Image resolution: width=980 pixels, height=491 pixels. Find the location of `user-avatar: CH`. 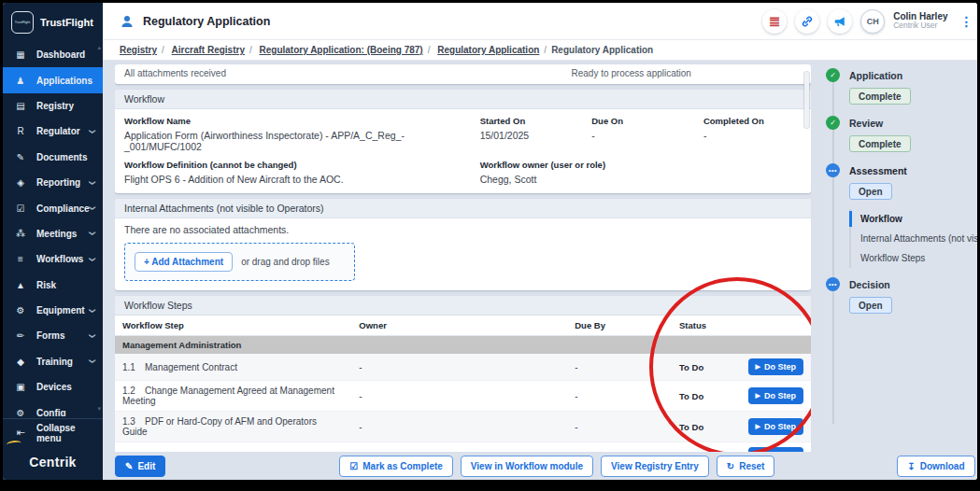

user-avatar: CH is located at coordinates (873, 21).